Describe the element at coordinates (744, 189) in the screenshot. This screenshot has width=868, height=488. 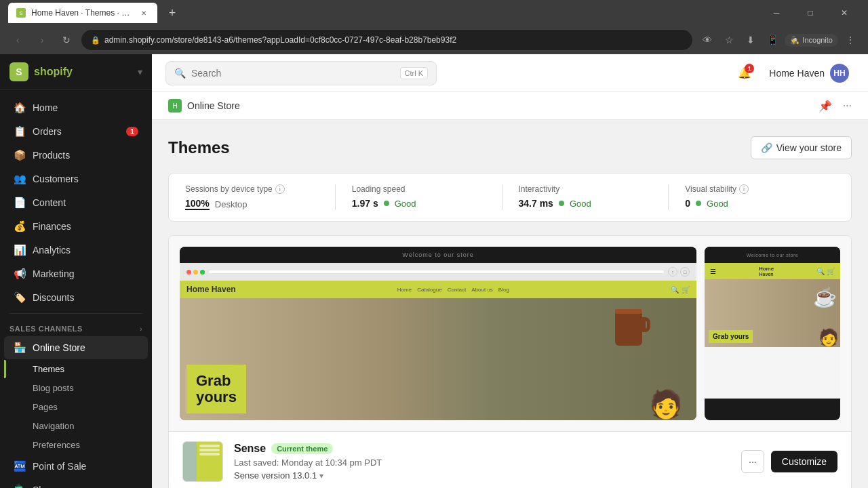
I see `visual-info-icon: i` at that location.